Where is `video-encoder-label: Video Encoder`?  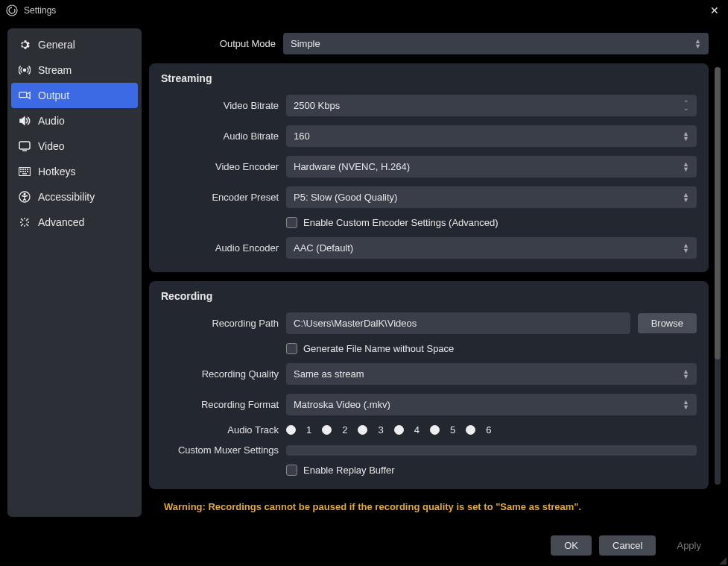 video-encoder-label: Video Encoder is located at coordinates (220, 167).